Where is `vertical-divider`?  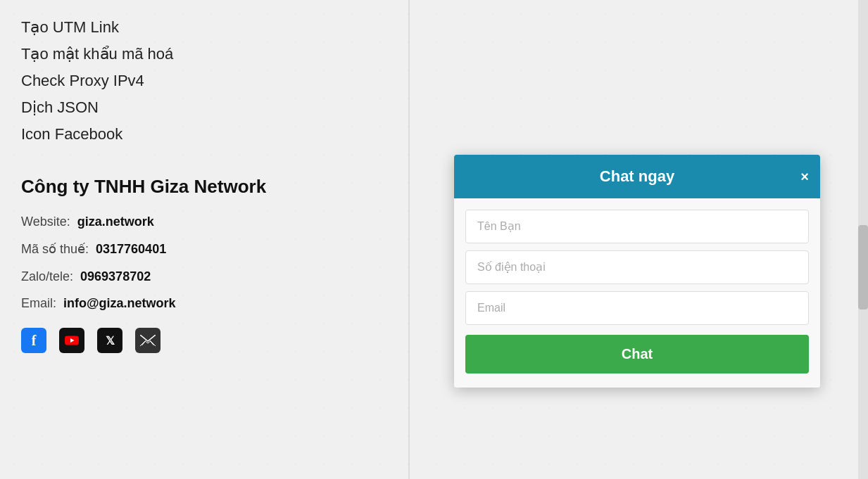
vertical-divider is located at coordinates (409, 239).